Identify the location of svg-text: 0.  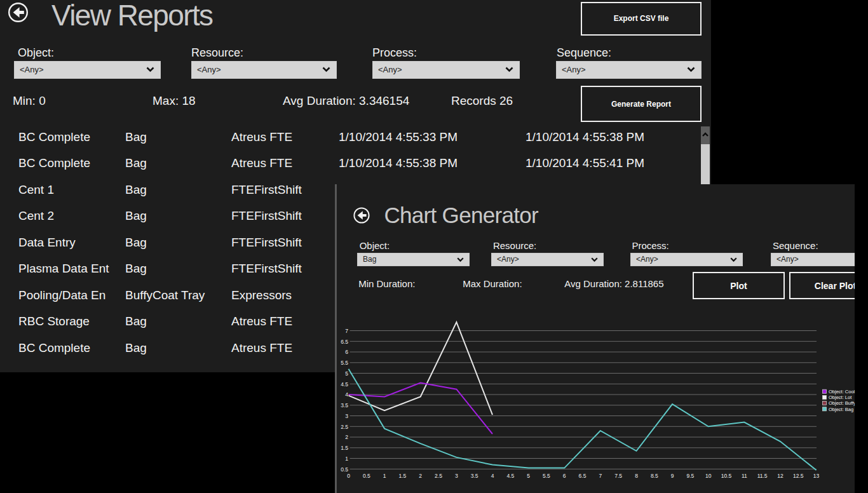
(348, 476).